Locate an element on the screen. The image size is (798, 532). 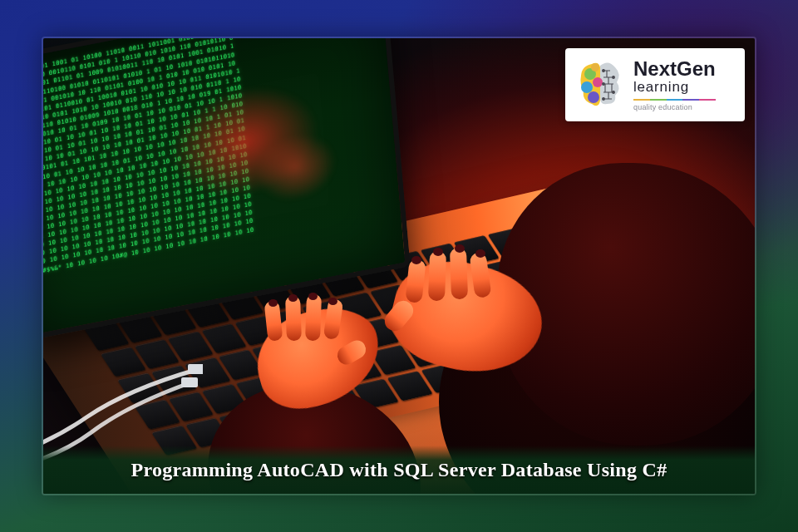
course-title-bar: Programming AutoCAD with SQL Server Data… is located at coordinates (399, 470).